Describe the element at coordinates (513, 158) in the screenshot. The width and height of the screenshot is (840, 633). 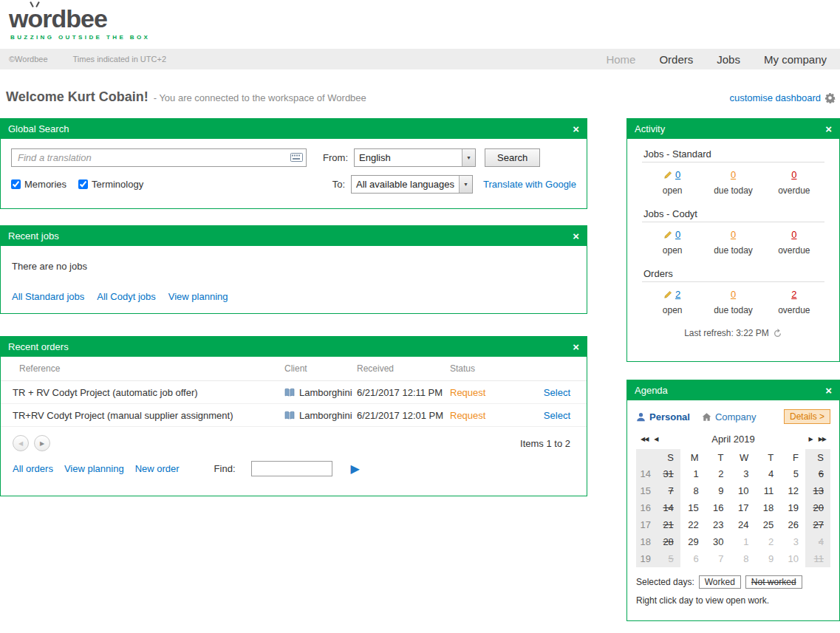
I see `search-button: Search` at that location.